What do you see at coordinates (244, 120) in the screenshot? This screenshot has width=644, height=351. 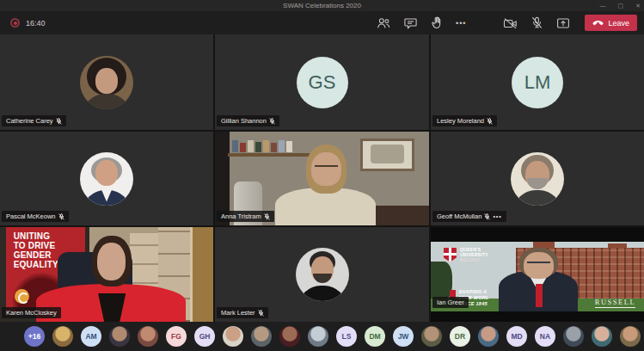 I see `participant-name: Gillian Shannon` at bounding box center [244, 120].